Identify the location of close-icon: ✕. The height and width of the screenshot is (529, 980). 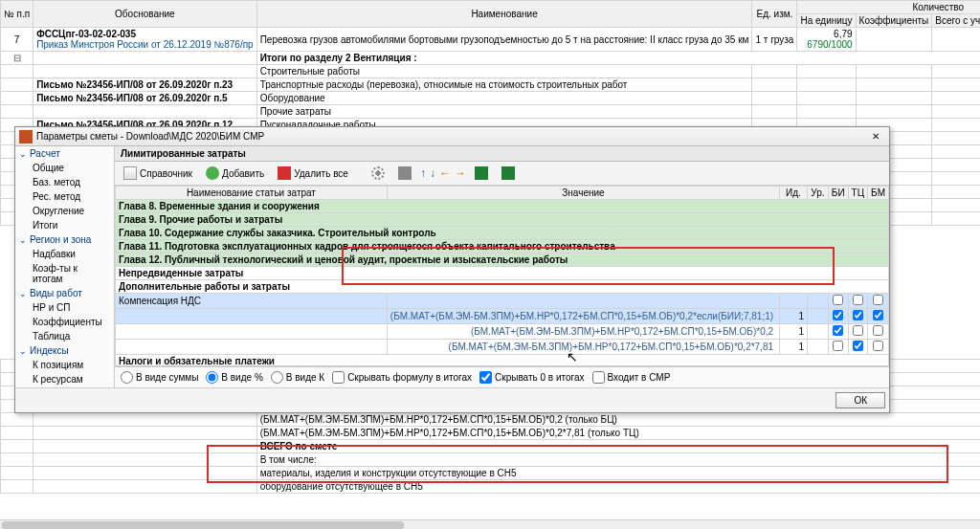
(876, 136).